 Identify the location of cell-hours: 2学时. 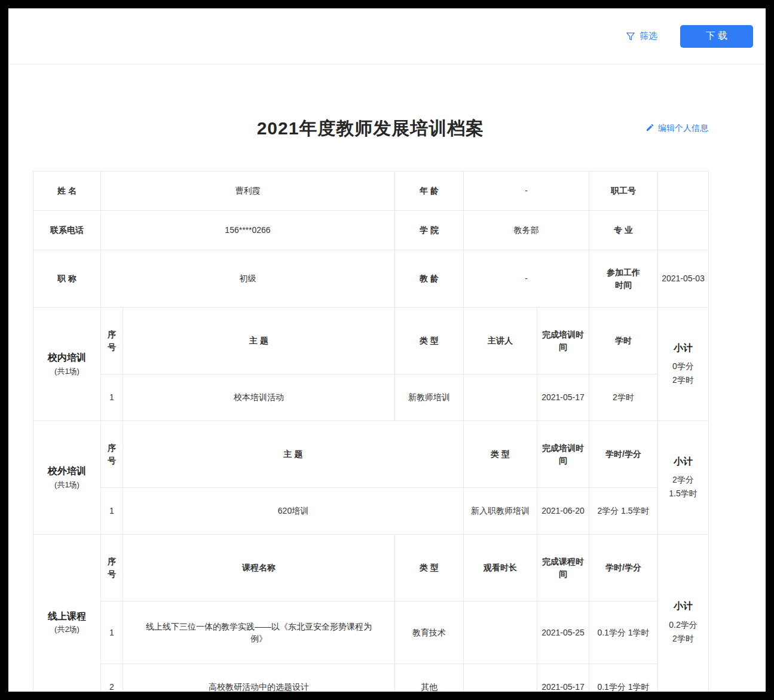
(624, 398).